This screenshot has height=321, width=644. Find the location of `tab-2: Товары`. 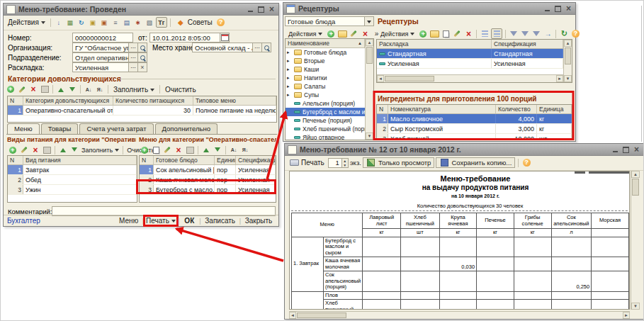

tab-2: Товары is located at coordinates (60, 129).